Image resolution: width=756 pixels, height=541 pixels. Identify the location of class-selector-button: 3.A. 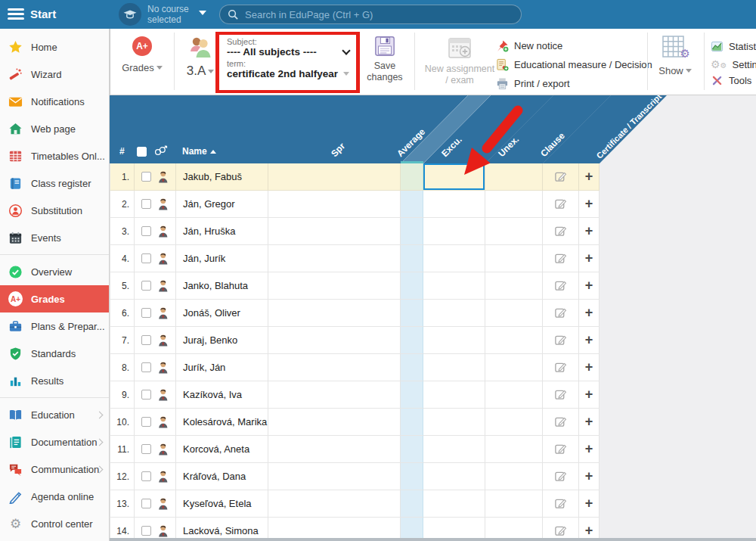
(200, 57).